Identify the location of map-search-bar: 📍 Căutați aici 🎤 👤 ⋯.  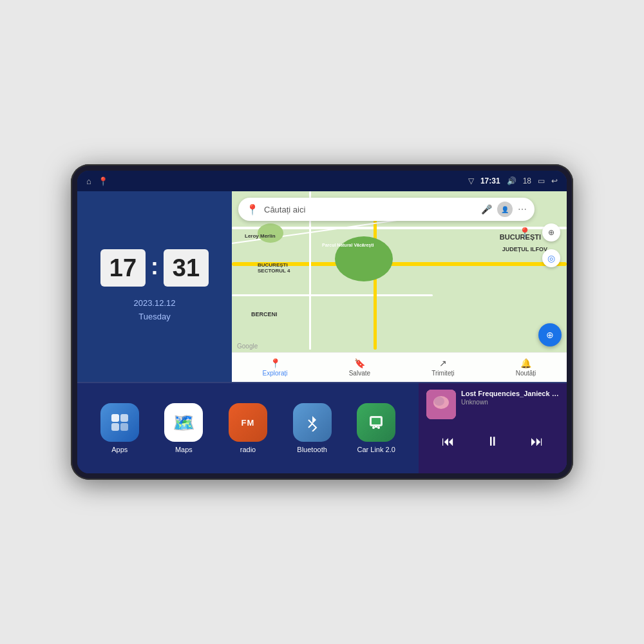
(386, 209).